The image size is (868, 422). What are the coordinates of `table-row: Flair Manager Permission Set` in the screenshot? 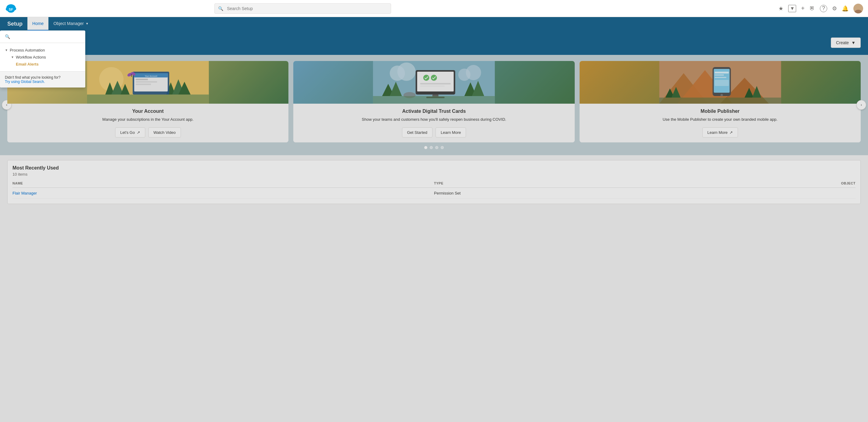 It's located at (434, 193).